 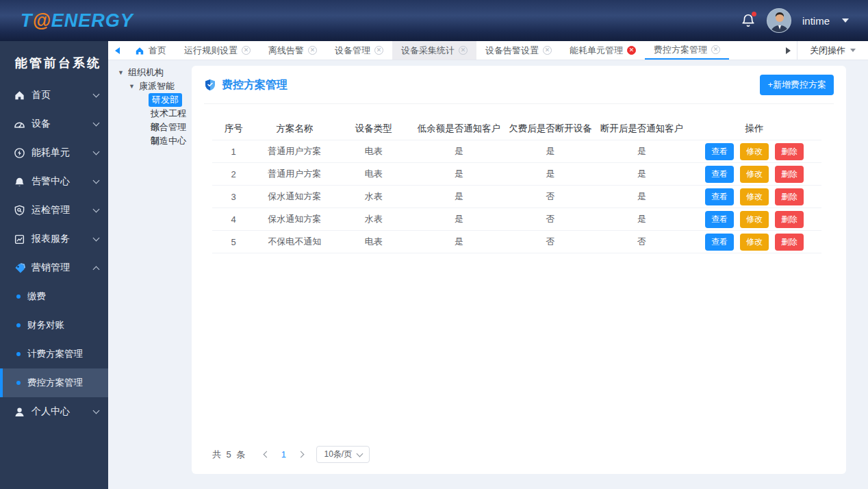 I want to click on sidebar-item-7: 营销管理, so click(x=54, y=268).